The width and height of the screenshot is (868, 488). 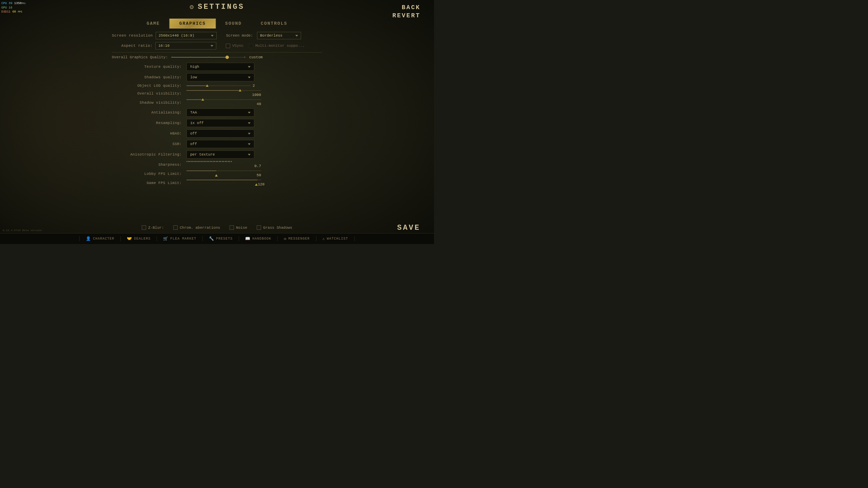 I want to click on gpu-label: GPU, so click(x=4, y=8).